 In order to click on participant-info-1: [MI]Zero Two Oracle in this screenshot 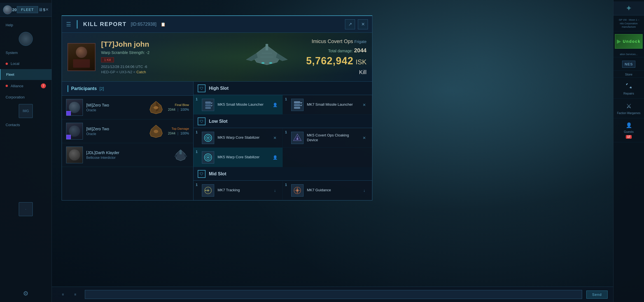, I will do `click(115, 107)`.